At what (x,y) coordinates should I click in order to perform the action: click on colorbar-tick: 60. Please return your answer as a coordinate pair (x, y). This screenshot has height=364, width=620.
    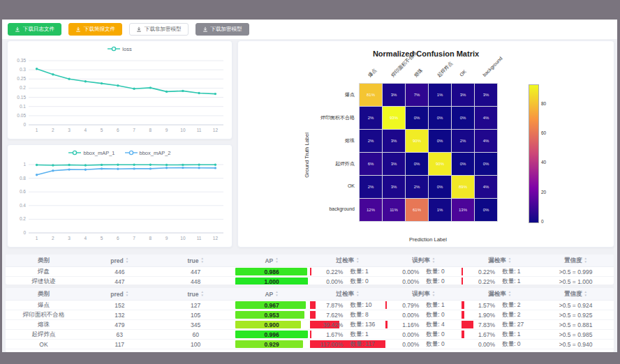
    Looking at the image, I should click on (543, 132).